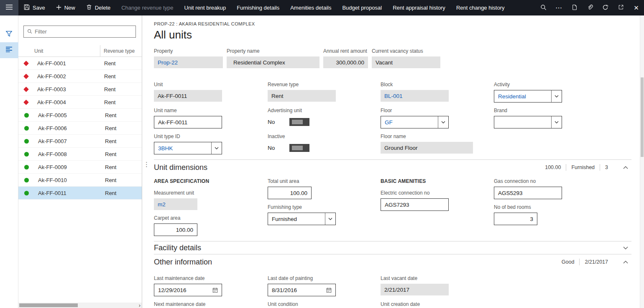 The image size is (644, 308). What do you see at coordinates (559, 8) in the screenshot?
I see `more-commands-button: ⋯` at bounding box center [559, 8].